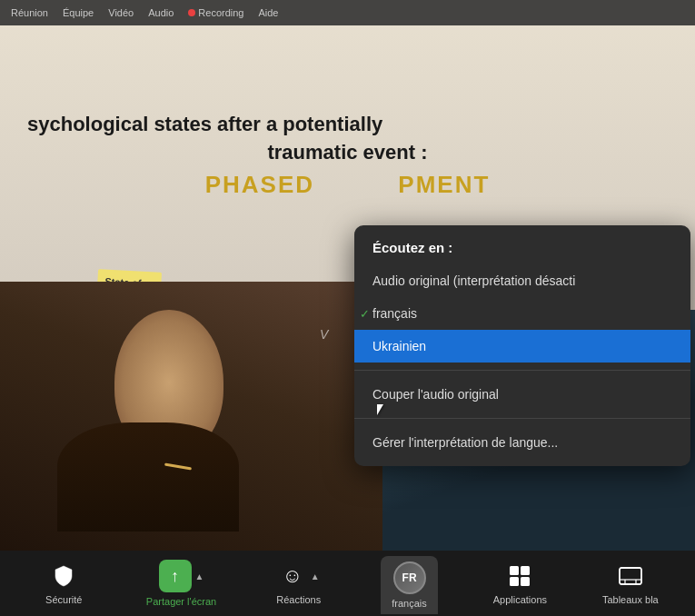 The width and height of the screenshot is (695, 616). What do you see at coordinates (522, 346) in the screenshot?
I see `dropdown-item-ukrainien: Ukrainien` at bounding box center [522, 346].